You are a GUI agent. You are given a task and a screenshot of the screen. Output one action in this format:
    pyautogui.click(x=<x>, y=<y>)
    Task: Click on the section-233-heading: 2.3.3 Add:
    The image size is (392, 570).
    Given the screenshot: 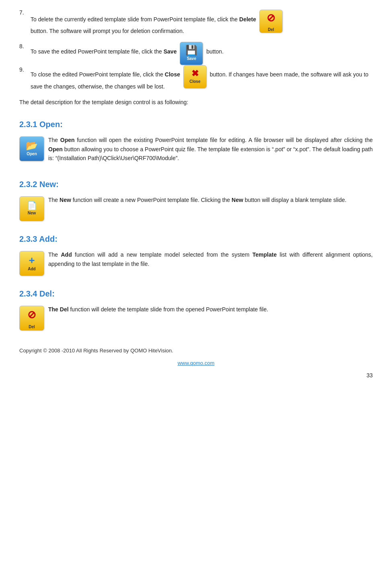 What is the action you would take?
    pyautogui.click(x=196, y=239)
    